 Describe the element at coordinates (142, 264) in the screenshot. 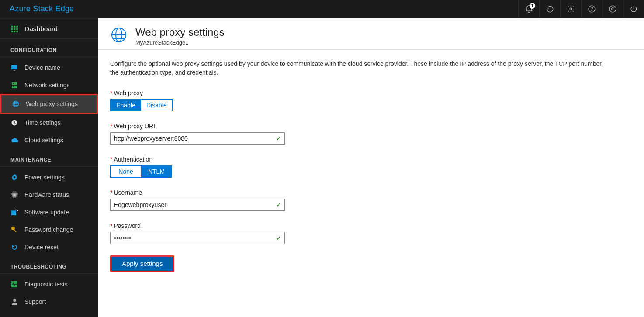

I see `apply-button-highlight: Apply settings` at that location.